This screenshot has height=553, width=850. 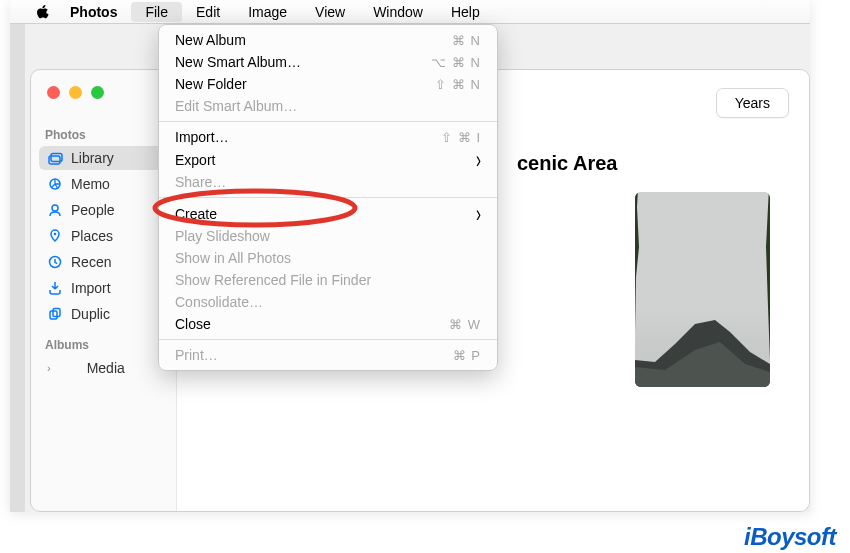 I want to click on location-heading: cenic Area, so click(x=567, y=164).